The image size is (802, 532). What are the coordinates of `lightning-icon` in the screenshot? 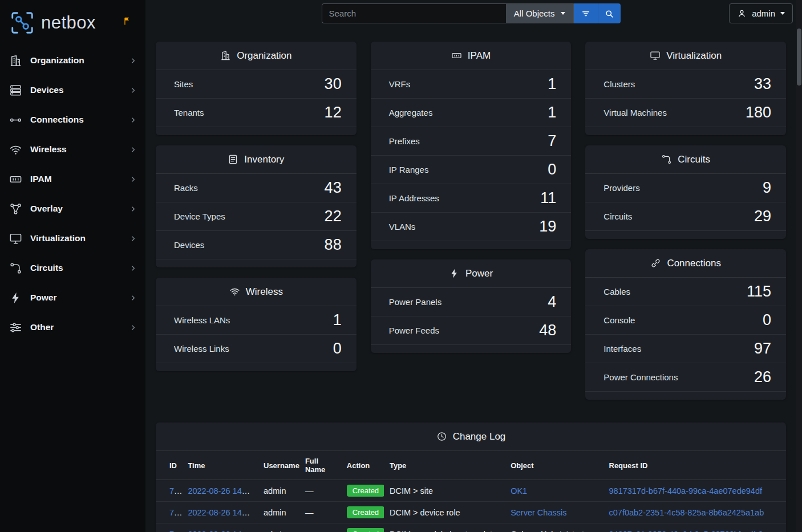 It's located at (454, 274).